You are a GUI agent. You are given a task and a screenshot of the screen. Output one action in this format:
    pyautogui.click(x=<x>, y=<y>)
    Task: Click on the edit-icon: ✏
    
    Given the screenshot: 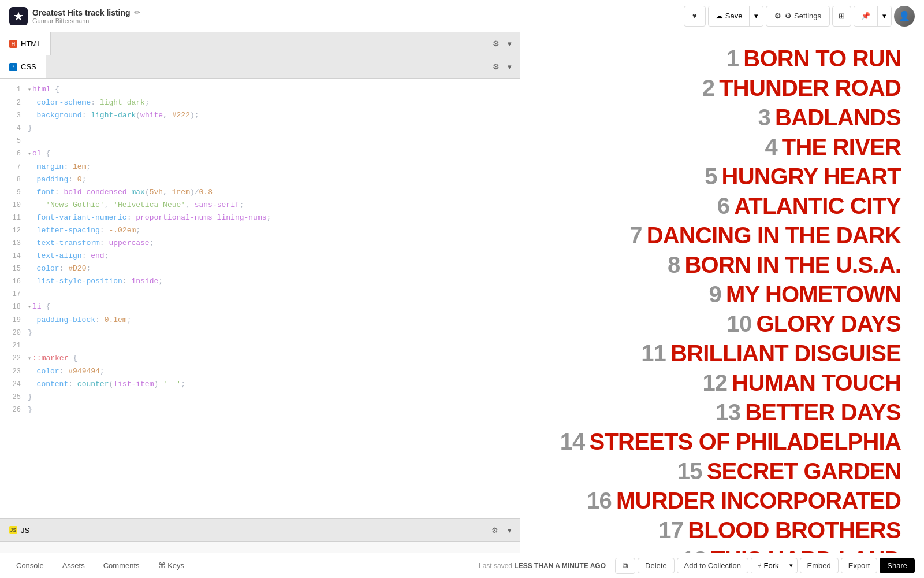 What is the action you would take?
    pyautogui.click(x=137, y=13)
    